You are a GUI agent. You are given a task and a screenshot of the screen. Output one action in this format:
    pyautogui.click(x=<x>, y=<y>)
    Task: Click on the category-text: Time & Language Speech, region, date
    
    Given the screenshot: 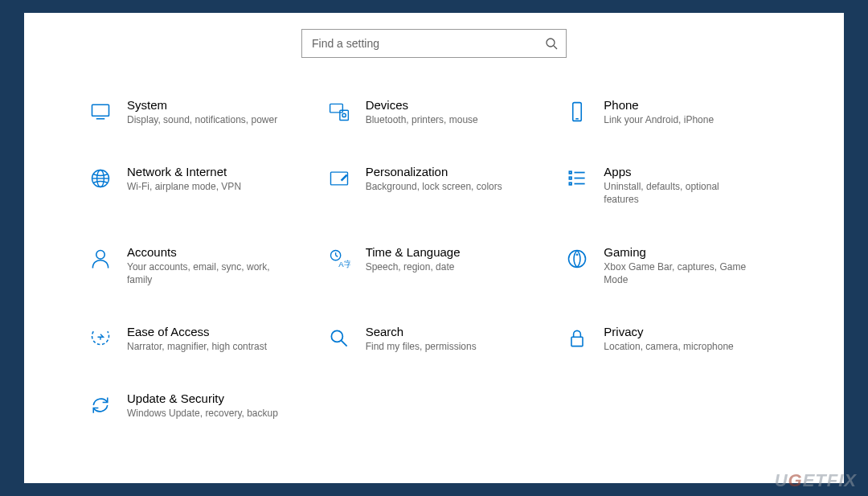 What is the action you would take?
    pyautogui.click(x=453, y=259)
    